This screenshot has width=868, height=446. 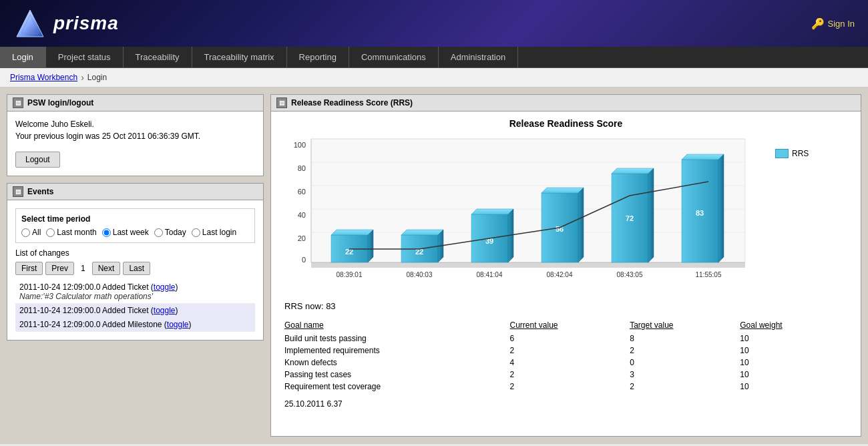 I want to click on goal-target-4: 3, so click(x=685, y=375).